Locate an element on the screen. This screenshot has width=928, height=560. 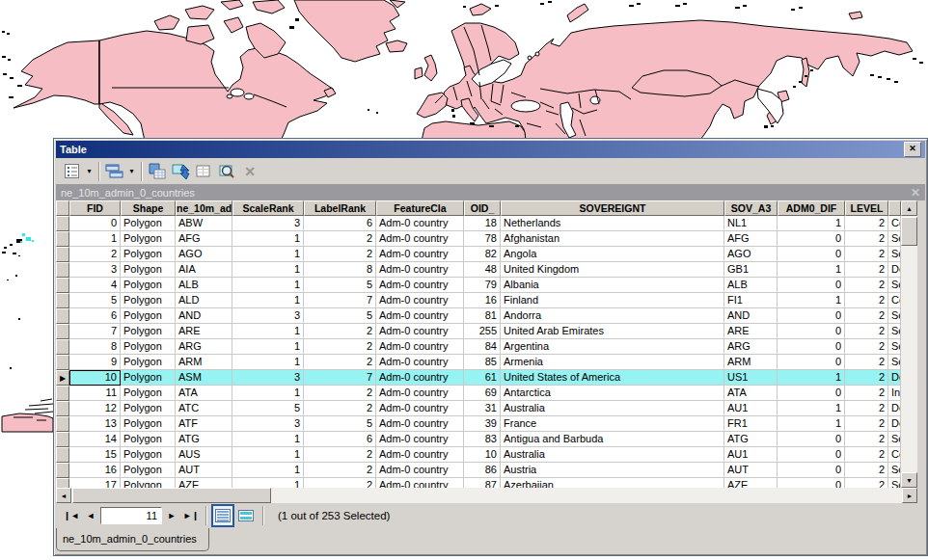
cell: AUS is located at coordinates (205, 455).